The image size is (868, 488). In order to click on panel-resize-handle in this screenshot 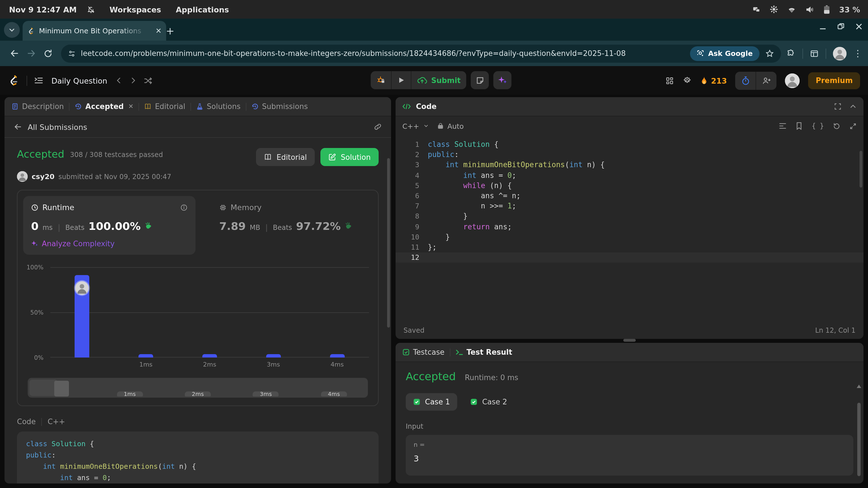, I will do `click(629, 340)`.